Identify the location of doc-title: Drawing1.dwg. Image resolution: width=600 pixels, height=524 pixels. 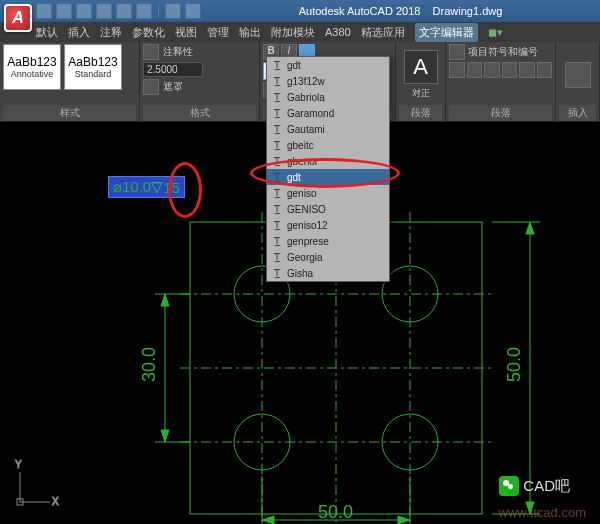
(468, 11).